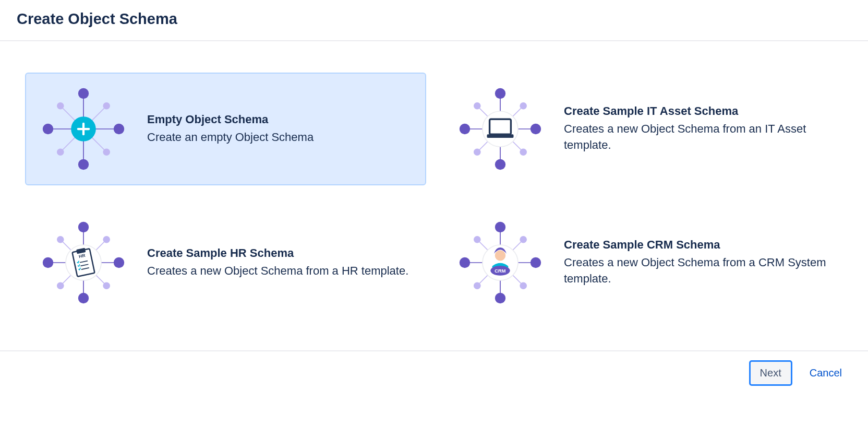 This screenshot has height=425, width=868. Describe the element at coordinates (83, 129) in the screenshot. I see `empty-schema-icon` at that location.